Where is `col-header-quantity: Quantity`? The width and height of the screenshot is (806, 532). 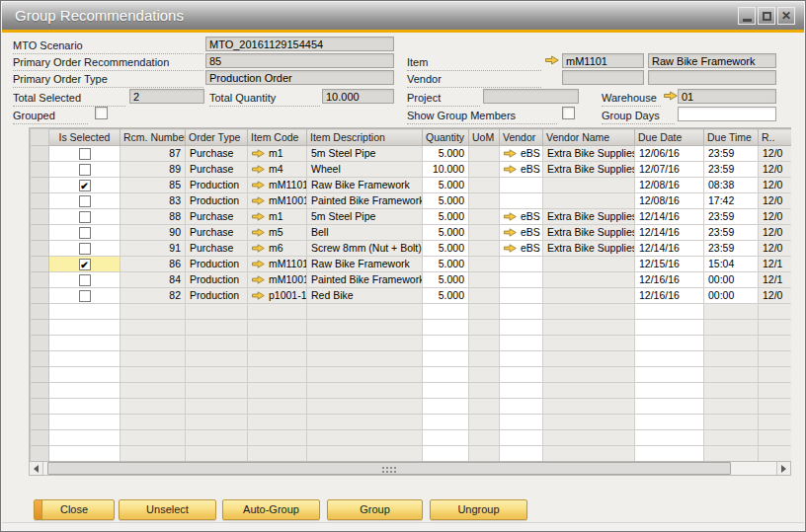
col-header-quantity: Quantity is located at coordinates (446, 138).